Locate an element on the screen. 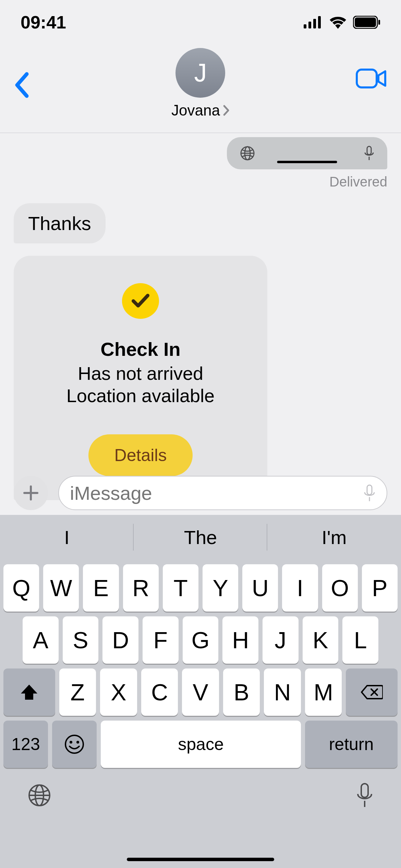 This screenshot has width=401, height=868. shift-icon is located at coordinates (29, 692).